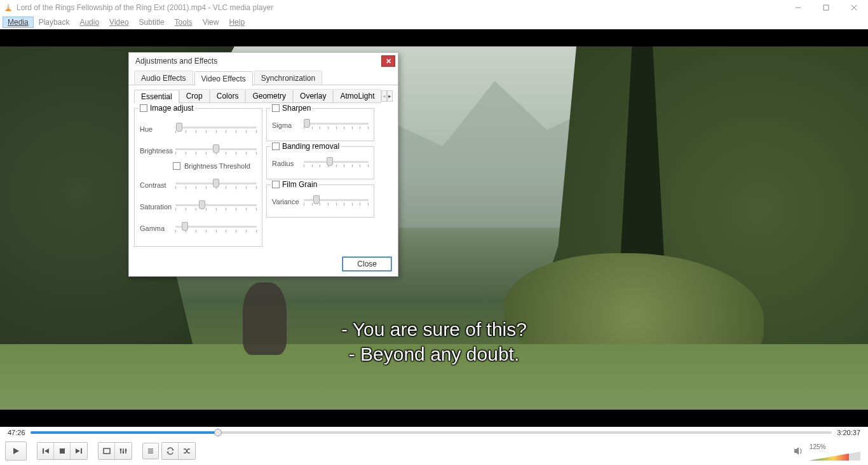 The image size is (868, 465). Describe the element at coordinates (431, 433) in the screenshot. I see `seek-slider` at that location.